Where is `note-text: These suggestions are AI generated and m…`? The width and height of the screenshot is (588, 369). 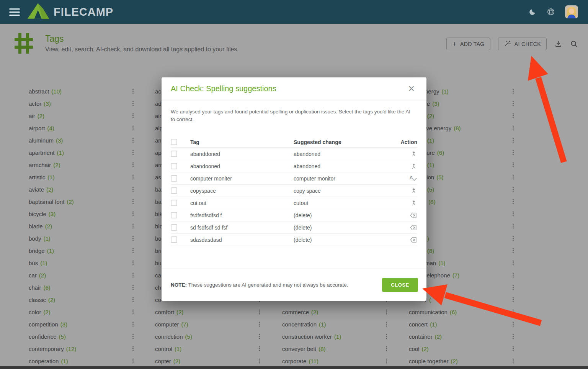
note-text: These suggestions are AI generated and m… is located at coordinates (268, 285).